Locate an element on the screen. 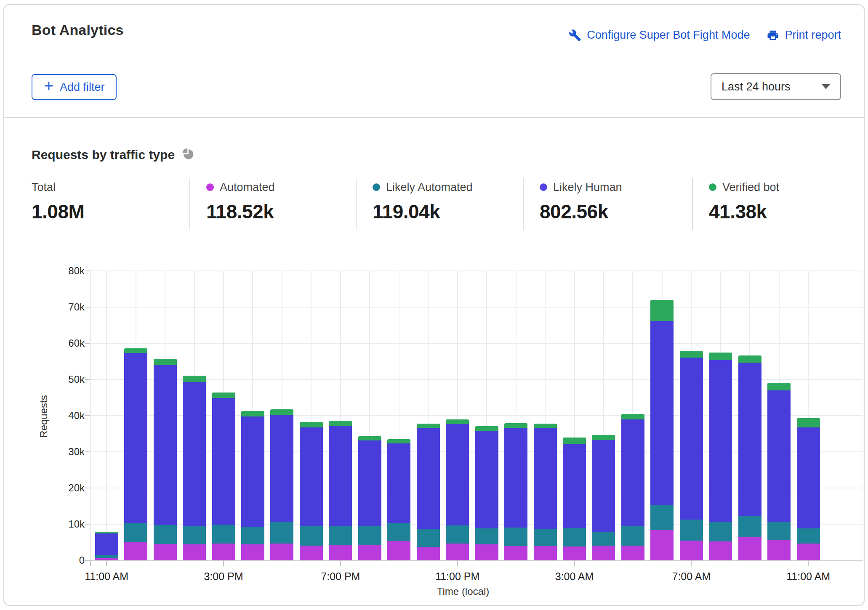 This screenshot has width=868, height=610. y-axis-title: Requests is located at coordinates (44, 416).